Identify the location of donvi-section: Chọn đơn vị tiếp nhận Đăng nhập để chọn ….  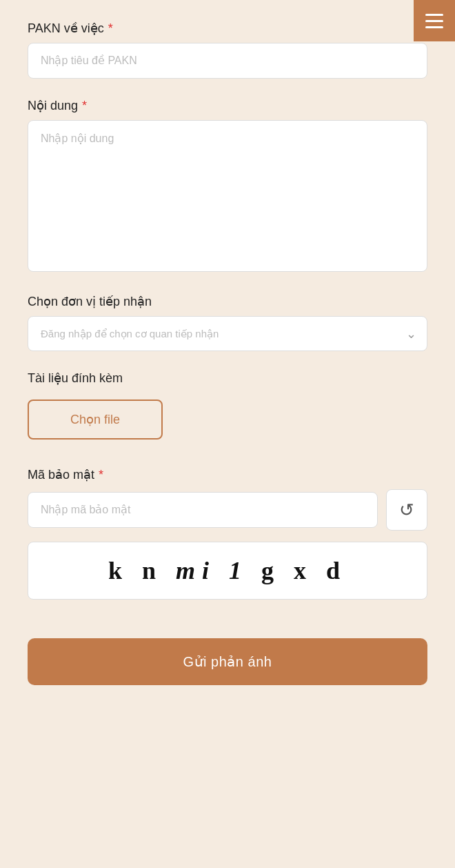
(228, 323).